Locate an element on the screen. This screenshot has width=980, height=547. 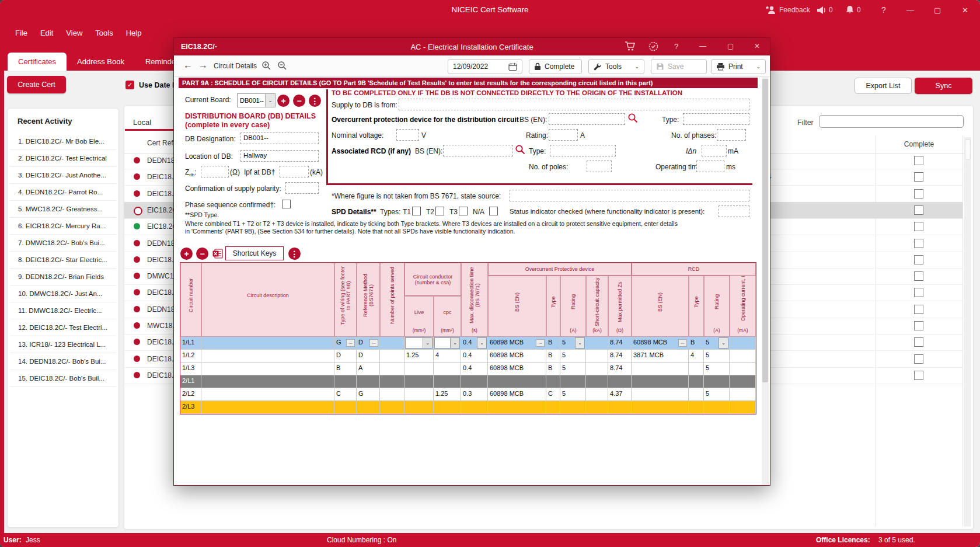
remove-board-button: − is located at coordinates (299, 100).